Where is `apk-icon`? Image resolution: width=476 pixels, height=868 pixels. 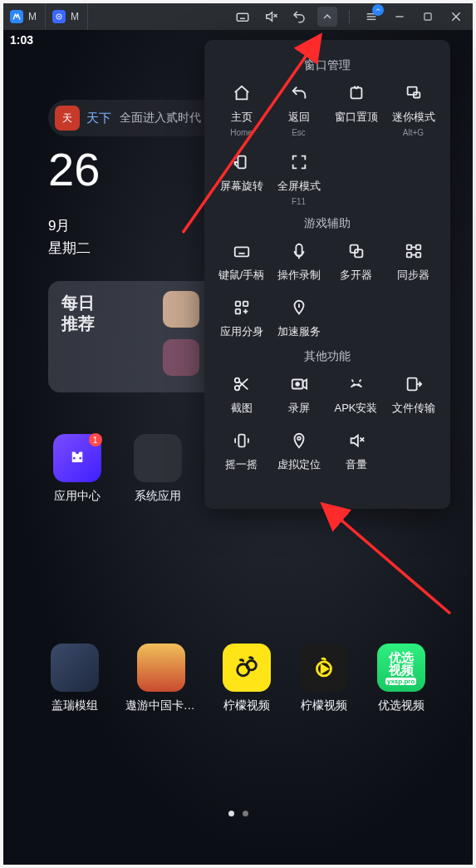
apk-icon is located at coordinates (356, 384).